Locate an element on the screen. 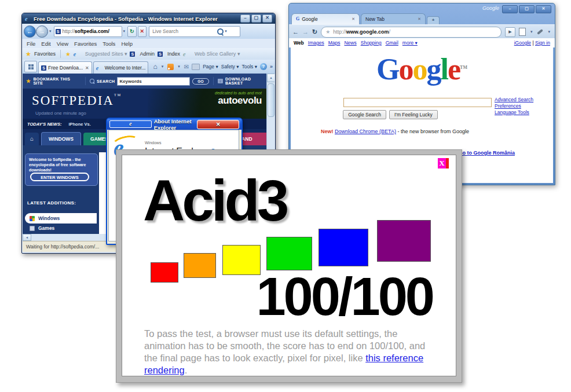 The width and height of the screenshot is (571, 392). mail-icon: ✉ is located at coordinates (186, 67).